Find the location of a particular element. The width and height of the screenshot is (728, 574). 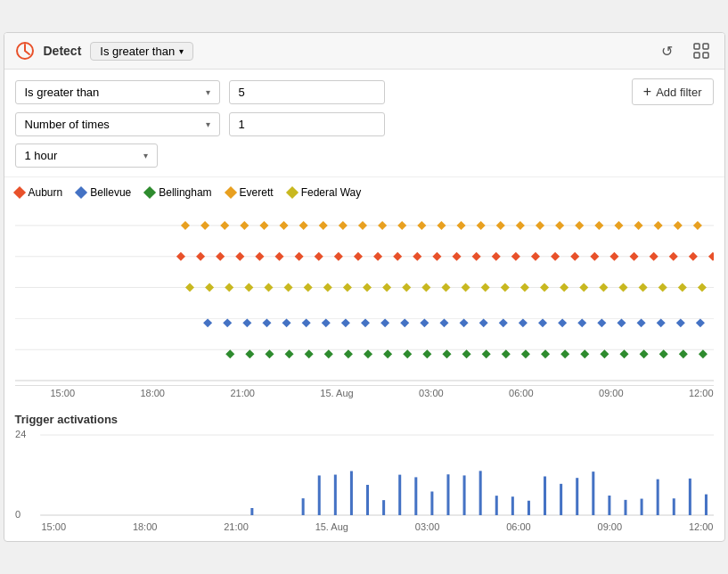

legend-federal-way: Federal Way is located at coordinates (324, 193).